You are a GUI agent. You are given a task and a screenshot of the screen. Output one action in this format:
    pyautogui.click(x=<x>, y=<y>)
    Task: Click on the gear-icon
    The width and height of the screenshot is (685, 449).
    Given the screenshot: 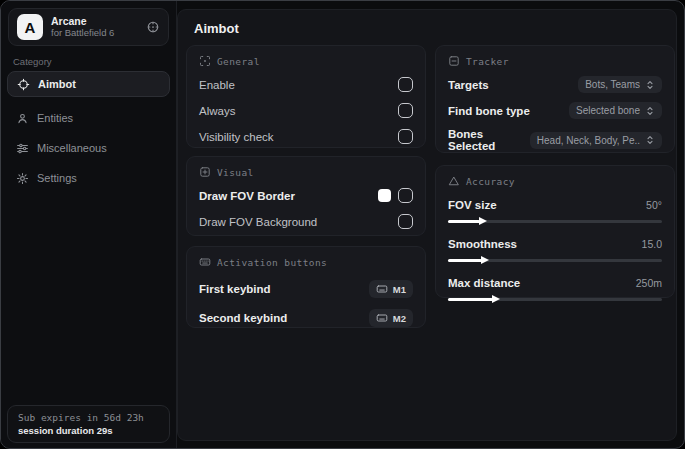 What is the action you would take?
    pyautogui.click(x=22, y=178)
    